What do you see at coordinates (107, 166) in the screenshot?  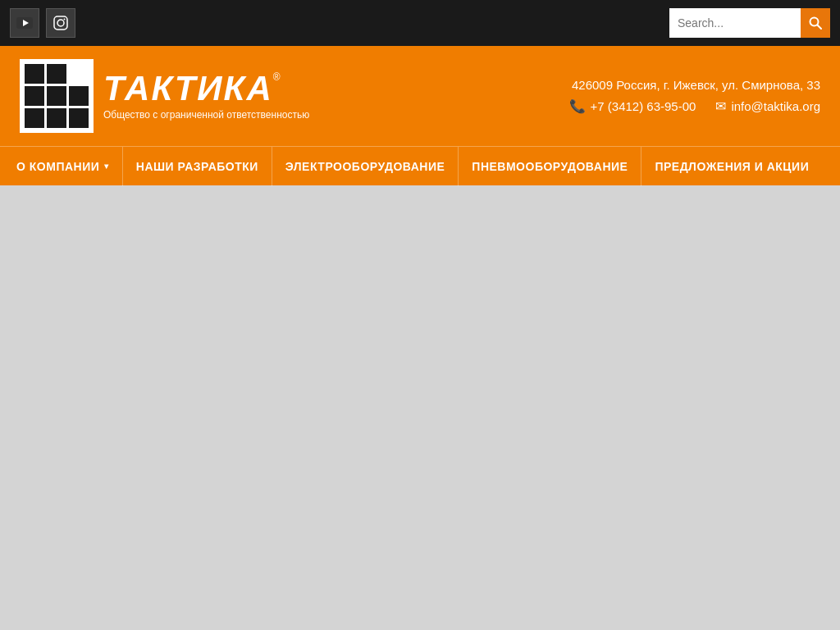 I see `chevron-down-icon: ▾` at bounding box center [107, 166].